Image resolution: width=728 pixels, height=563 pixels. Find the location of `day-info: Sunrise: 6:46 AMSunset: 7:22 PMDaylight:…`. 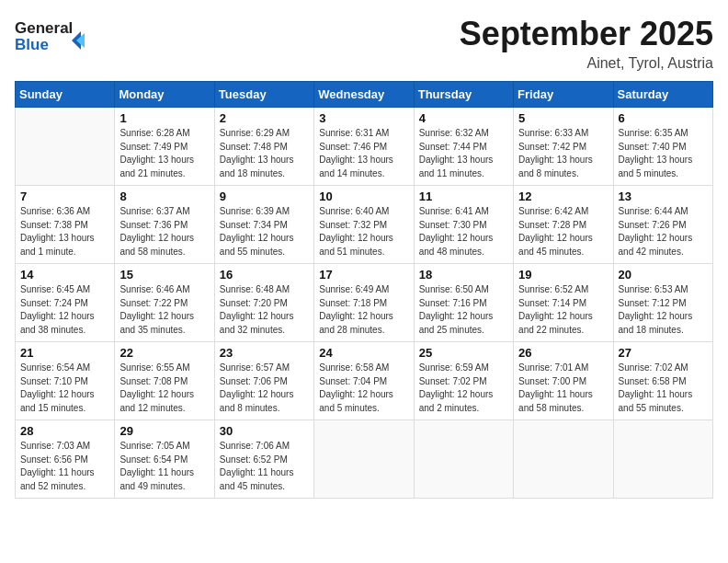

day-info: Sunrise: 6:46 AMSunset: 7:22 PMDaylight:… is located at coordinates (164, 310).